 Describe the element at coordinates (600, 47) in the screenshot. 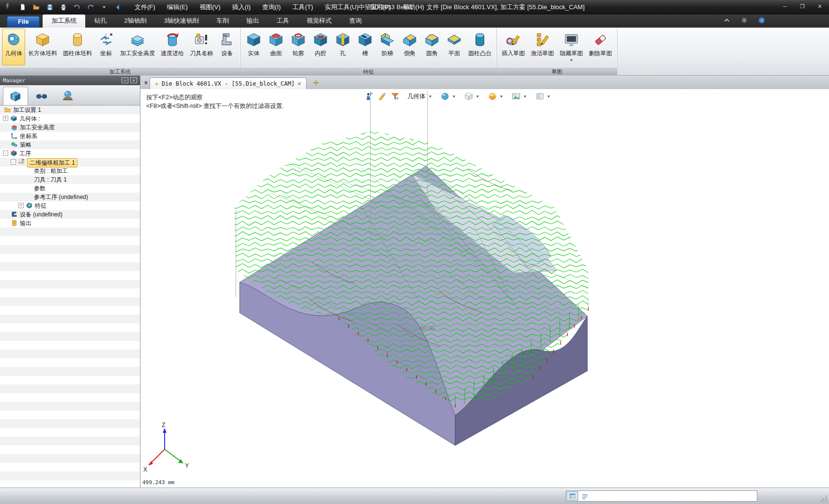

I see `ribbon-button-sketch-delete: 删除草图` at that location.